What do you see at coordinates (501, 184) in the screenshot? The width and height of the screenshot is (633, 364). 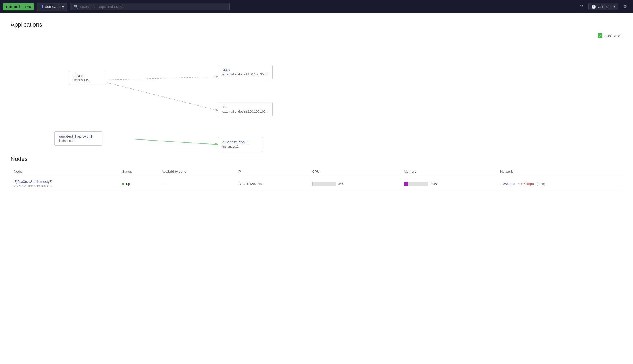 I see `net-down-icon: ↓` at bounding box center [501, 184].